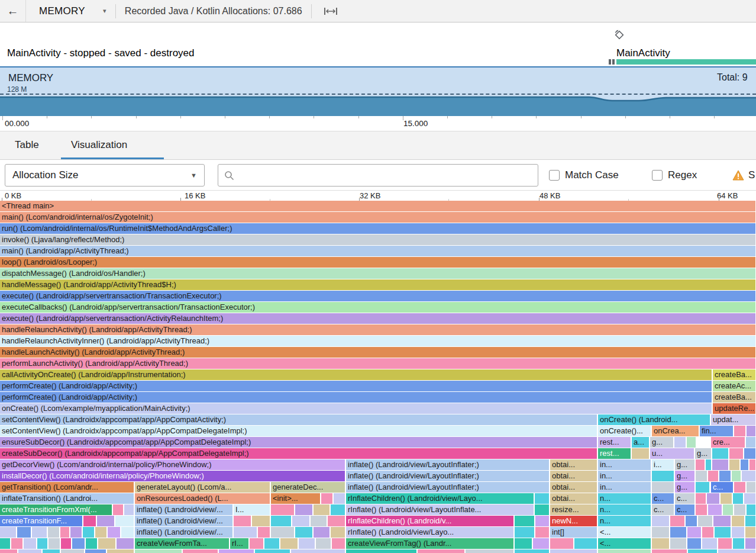 This screenshot has height=553, width=756. What do you see at coordinates (56, 510) in the screenshot?
I see `flame-segment: createTransitionFromXml(...` at bounding box center [56, 510].